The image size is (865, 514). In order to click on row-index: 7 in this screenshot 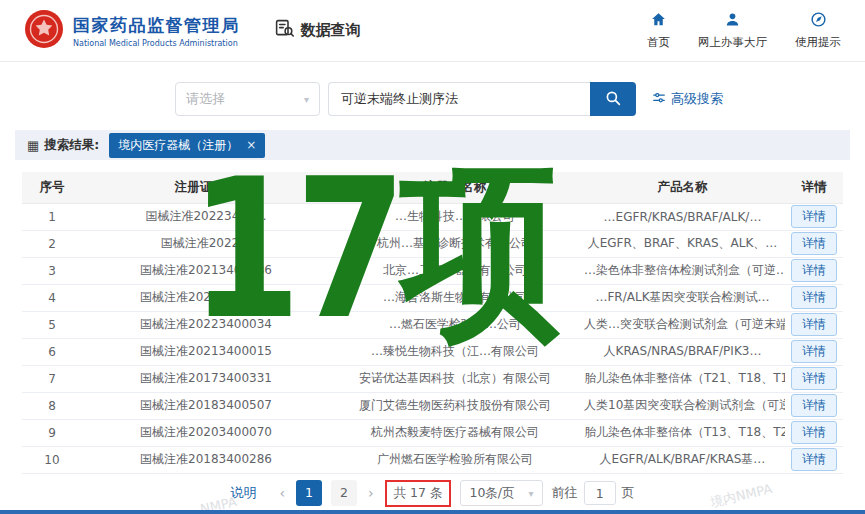, I will do `click(52, 378)`.